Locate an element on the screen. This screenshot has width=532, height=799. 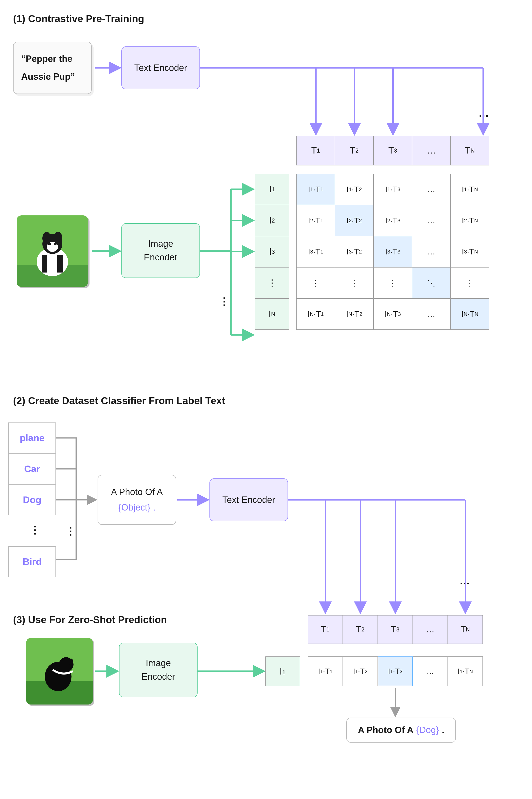
text-encoder-box-2: Text Encoder is located at coordinates (249, 500).